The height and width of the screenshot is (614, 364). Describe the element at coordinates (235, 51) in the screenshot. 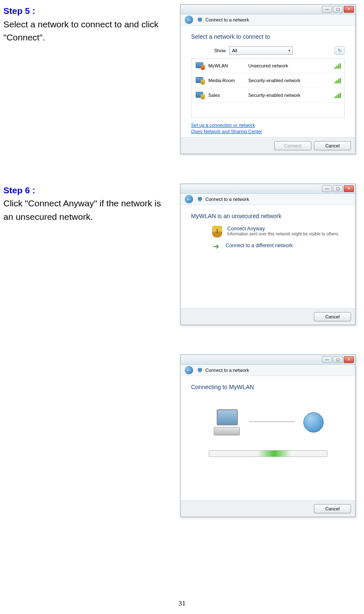

I see `show-value: All` at that location.